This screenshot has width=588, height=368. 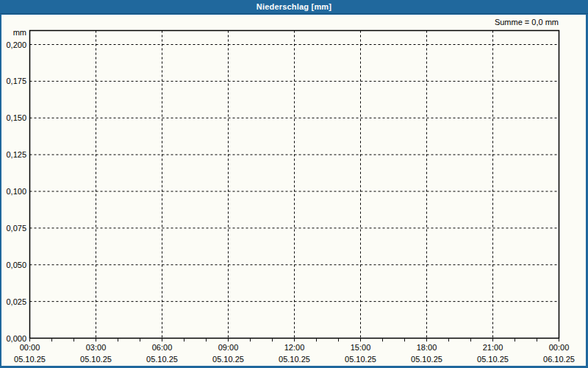 What do you see at coordinates (493, 347) in the screenshot?
I see `x-time-label: 21:00` at bounding box center [493, 347].